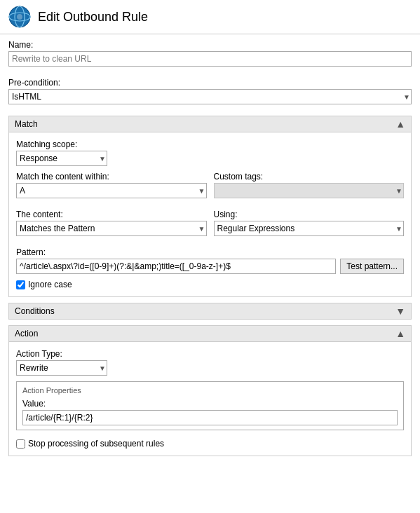  Describe the element at coordinates (111, 214) in the screenshot. I see `the-content-label: The content:` at that location.